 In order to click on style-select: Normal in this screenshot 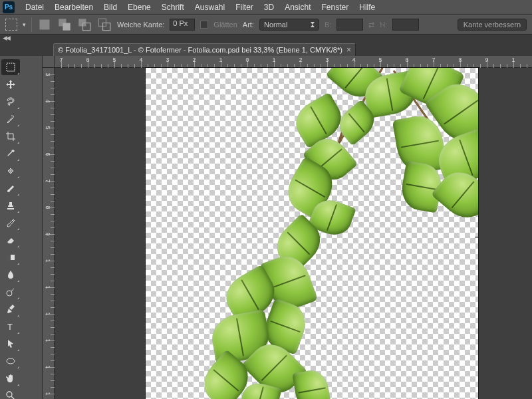, I will do `click(289, 25)`.